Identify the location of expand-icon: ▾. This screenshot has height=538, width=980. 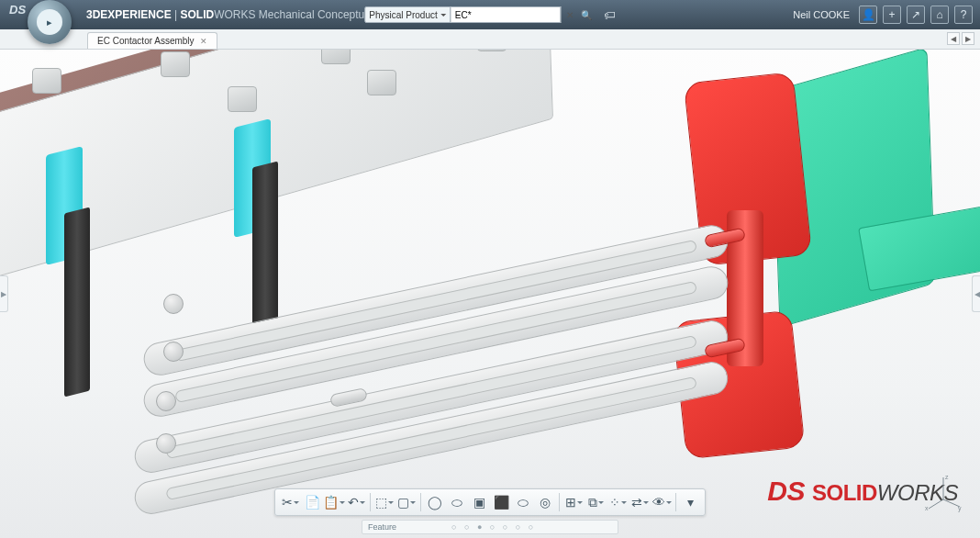
(690, 502).